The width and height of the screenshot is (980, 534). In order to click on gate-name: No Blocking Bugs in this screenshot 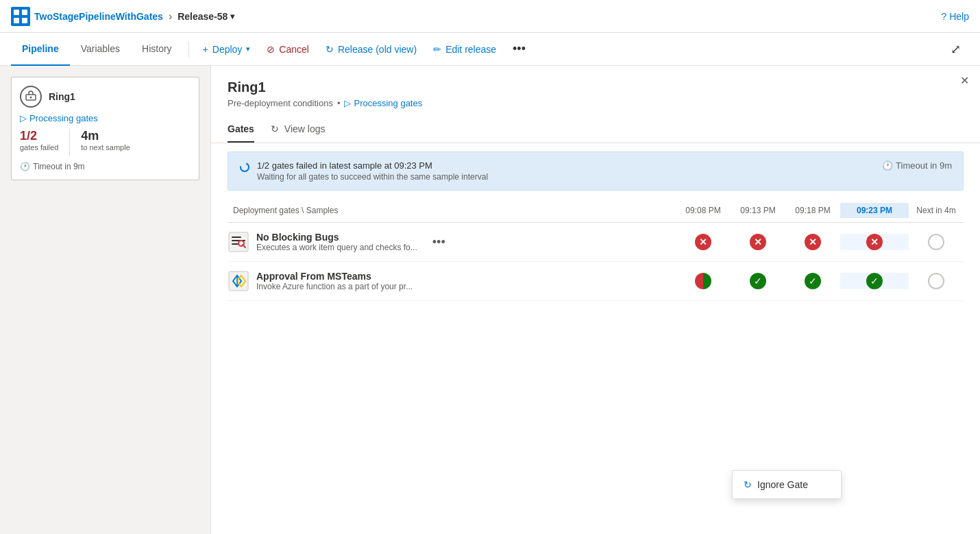, I will do `click(337, 237)`.